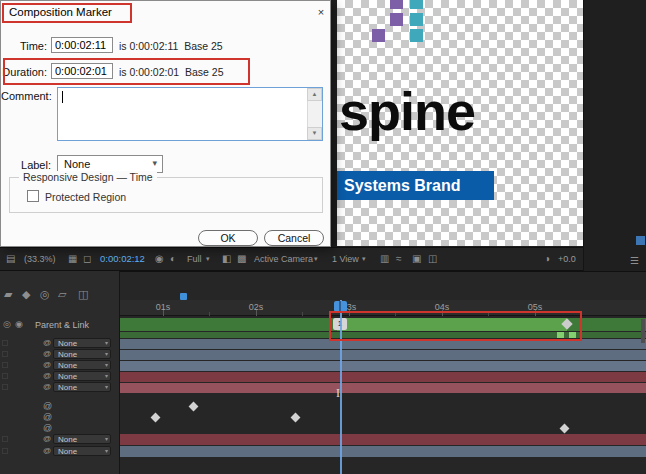  Describe the element at coordinates (399, 259) in the screenshot. I see `fast-previews-icon: ≈` at that location.